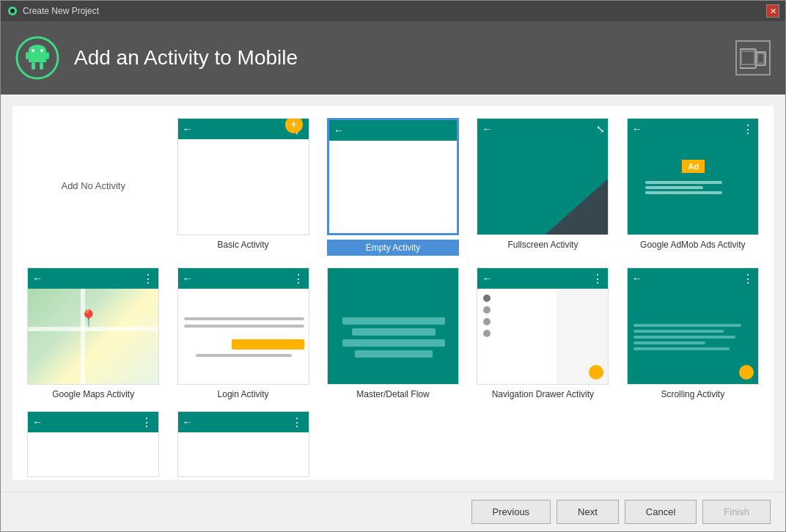  Describe the element at coordinates (393, 177) in the screenshot. I see `empty-activity-thumb: ←` at that location.